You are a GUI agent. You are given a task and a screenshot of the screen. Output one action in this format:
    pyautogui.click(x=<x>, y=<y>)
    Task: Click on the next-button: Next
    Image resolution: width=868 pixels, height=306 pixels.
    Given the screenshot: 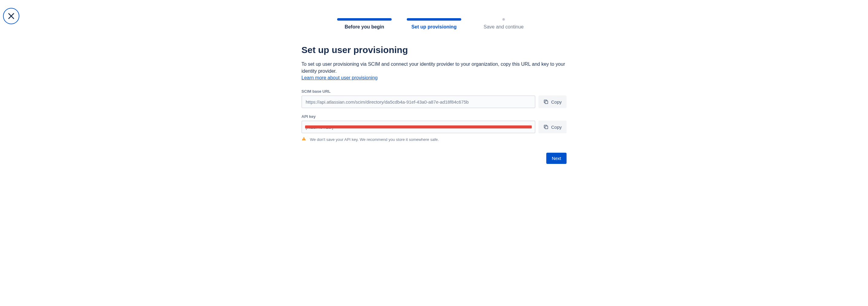 What is the action you would take?
    pyautogui.click(x=556, y=159)
    